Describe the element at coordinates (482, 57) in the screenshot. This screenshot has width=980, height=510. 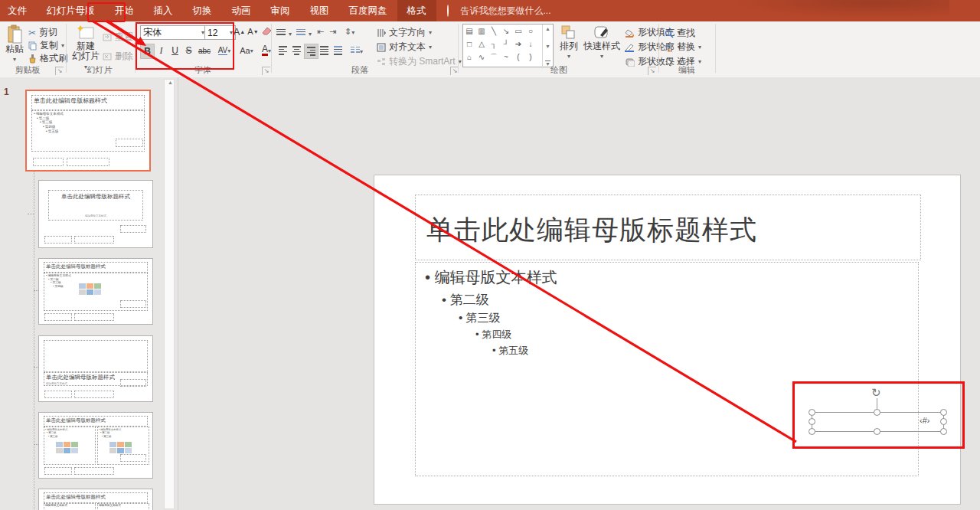
I see `shape-scribble-icon: ∿` at that location.